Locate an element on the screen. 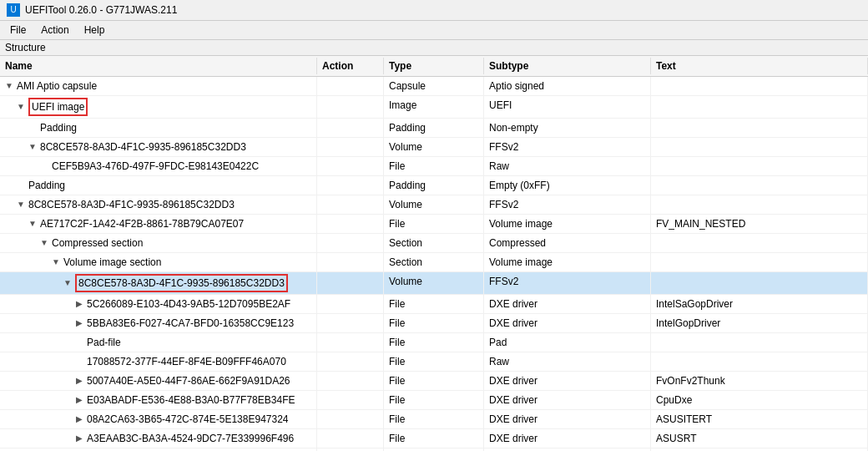 The width and height of the screenshot is (868, 451). text-cell: ASUSRT is located at coordinates (760, 438).